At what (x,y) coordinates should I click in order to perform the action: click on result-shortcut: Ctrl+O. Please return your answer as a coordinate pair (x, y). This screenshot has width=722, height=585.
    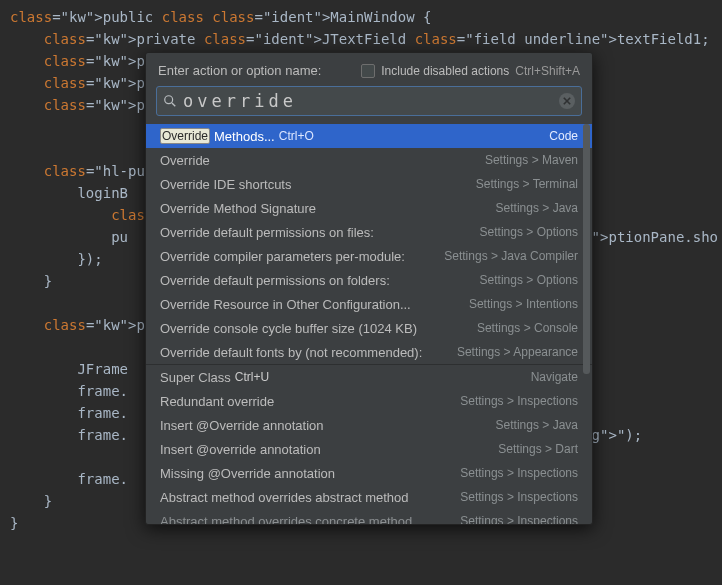
    Looking at the image, I should click on (296, 136).